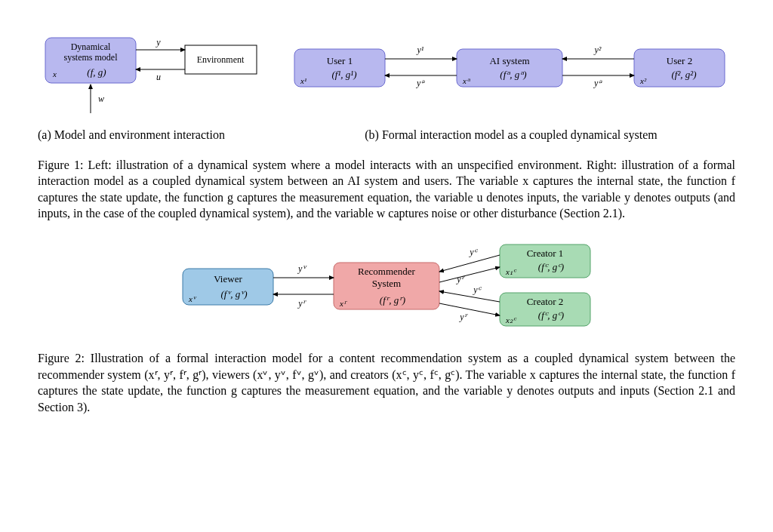 The image size is (773, 532). What do you see at coordinates (344, 74) in the screenshot?
I see `user1-fg: (f¹, g¹)` at bounding box center [344, 74].